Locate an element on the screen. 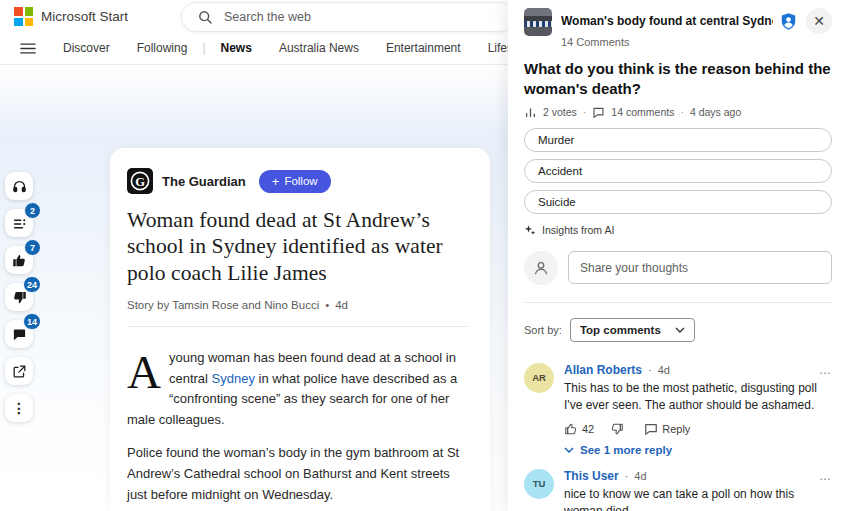  summarize-icon is located at coordinates (20, 224).